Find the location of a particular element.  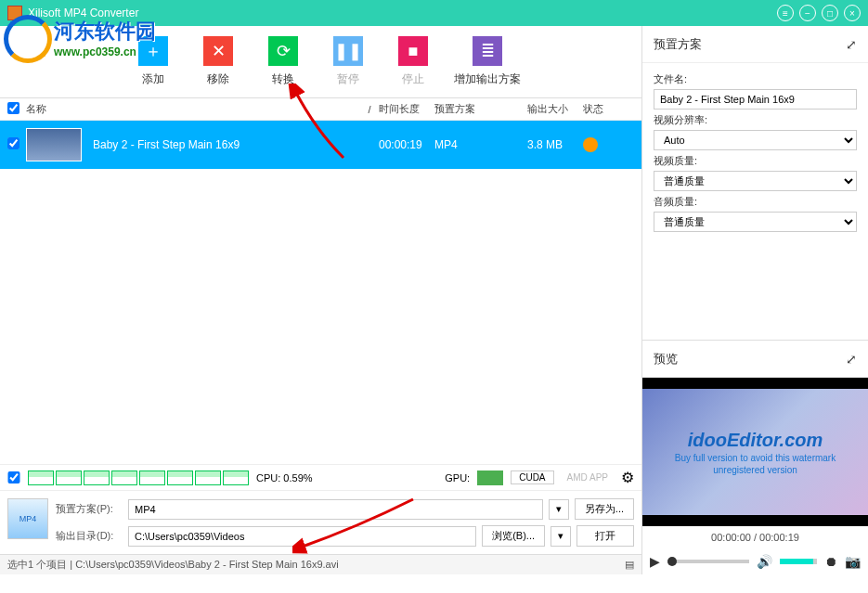

expand-icon: ⤢ is located at coordinates (851, 45).